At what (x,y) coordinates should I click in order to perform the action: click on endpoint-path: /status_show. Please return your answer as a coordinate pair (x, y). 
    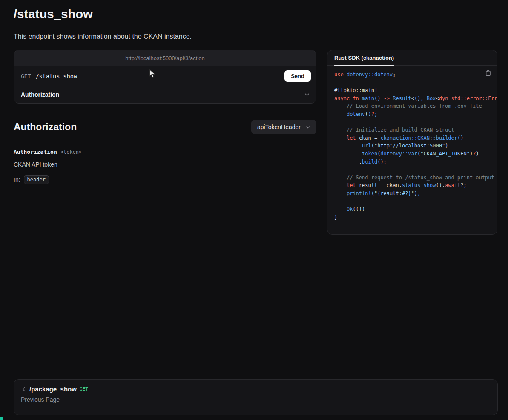
    Looking at the image, I should click on (56, 76).